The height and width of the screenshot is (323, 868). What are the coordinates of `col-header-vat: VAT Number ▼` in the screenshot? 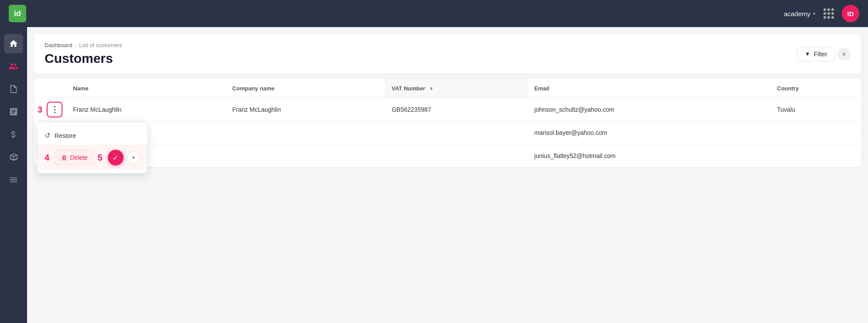 It's located at (456, 89).